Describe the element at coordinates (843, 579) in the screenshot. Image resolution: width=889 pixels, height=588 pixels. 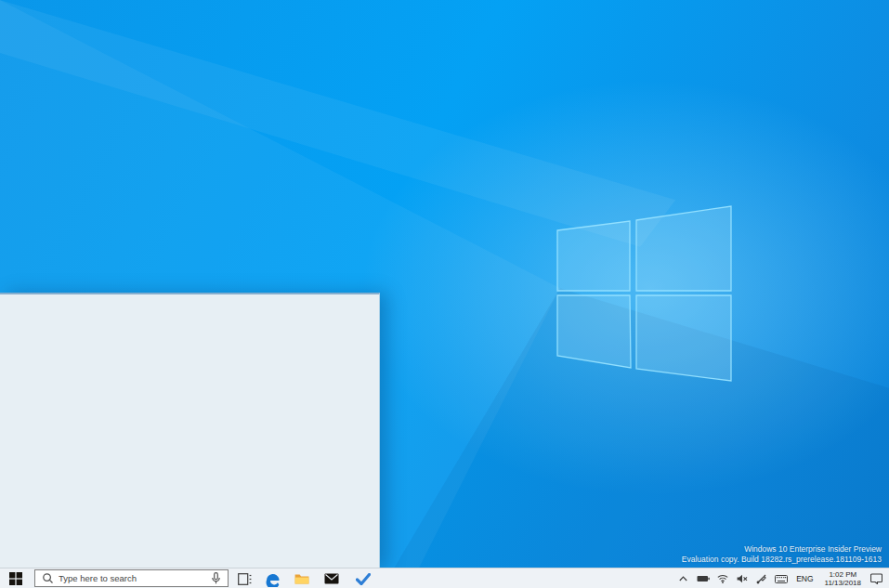
I see `clock: 1:02 PM 11/13/2018` at that location.